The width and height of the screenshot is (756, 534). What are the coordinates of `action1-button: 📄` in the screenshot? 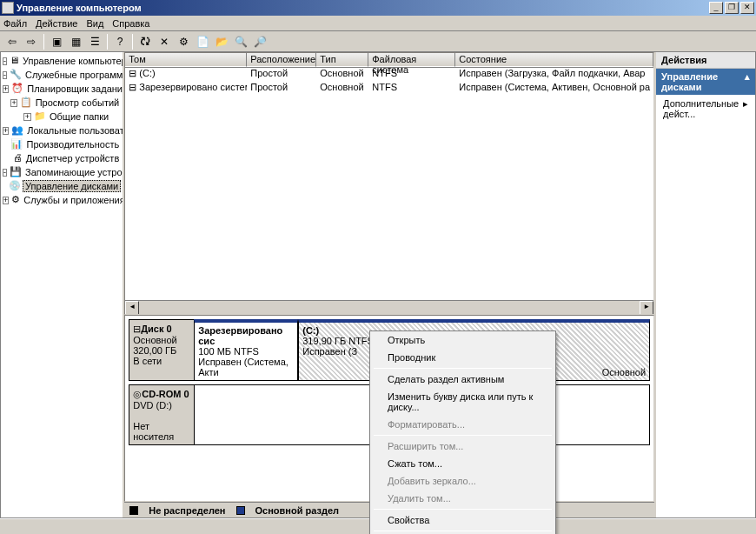 It's located at (202, 42).